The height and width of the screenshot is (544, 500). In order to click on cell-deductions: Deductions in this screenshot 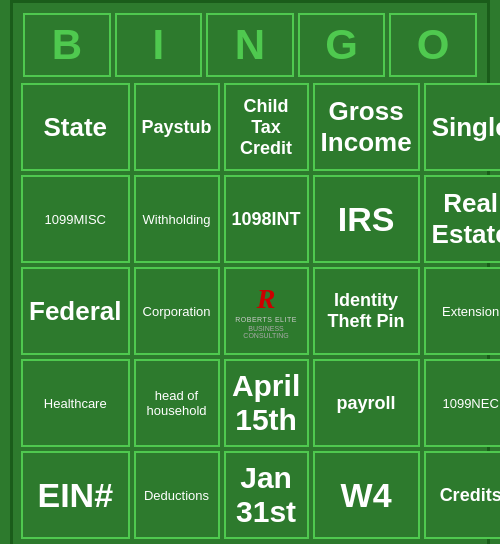, I will do `click(177, 495)`.